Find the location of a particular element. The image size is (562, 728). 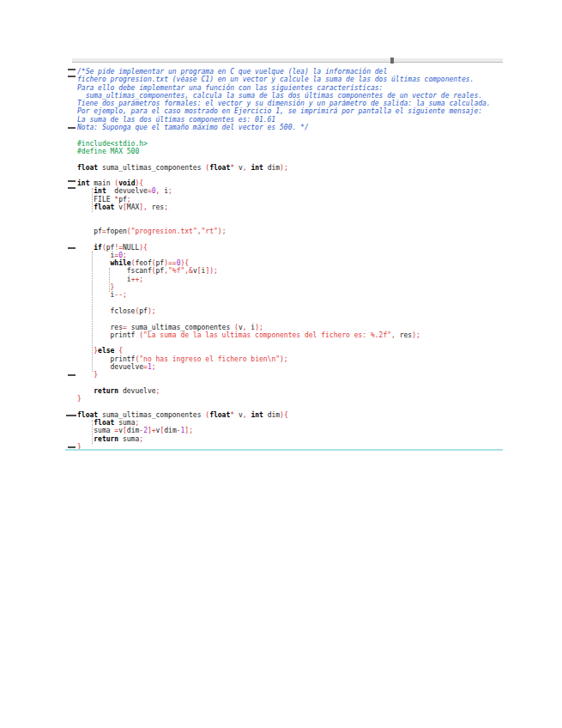

code-token: /*Se pide implementar un programa en C q… is located at coordinates (232, 72).